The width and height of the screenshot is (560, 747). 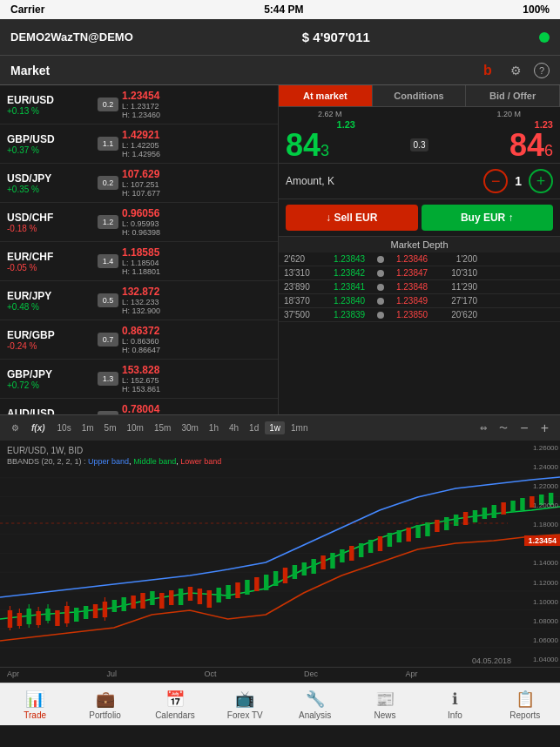 What do you see at coordinates (51, 347) in the screenshot?
I see `pair-change: -0.24 %` at bounding box center [51, 347].